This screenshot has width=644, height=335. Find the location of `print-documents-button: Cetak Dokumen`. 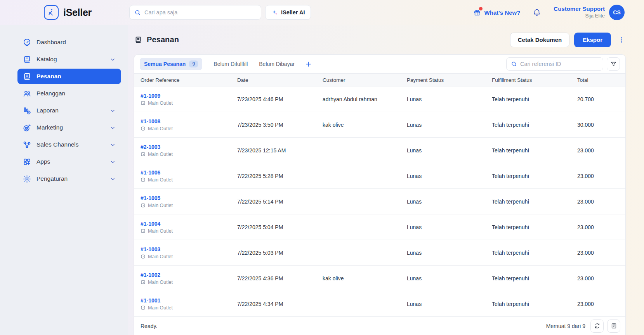

print-documents-button: Cetak Dokumen is located at coordinates (540, 40).